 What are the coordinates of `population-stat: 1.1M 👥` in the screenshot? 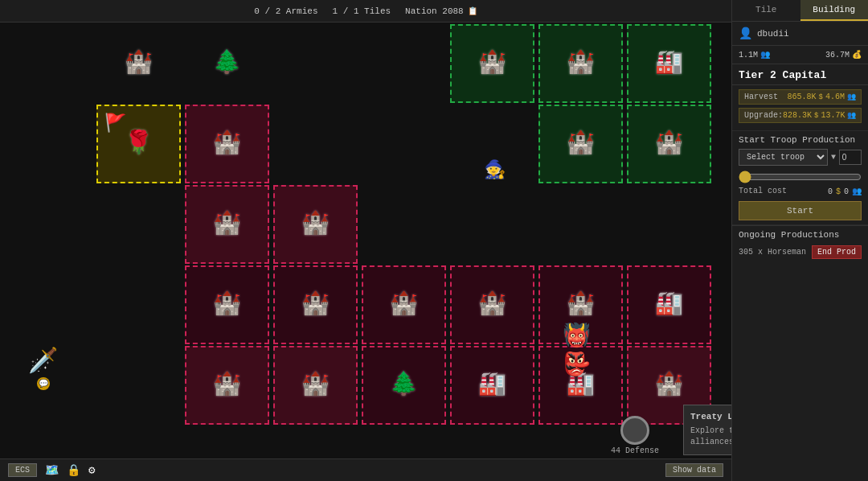 It's located at (754, 55).